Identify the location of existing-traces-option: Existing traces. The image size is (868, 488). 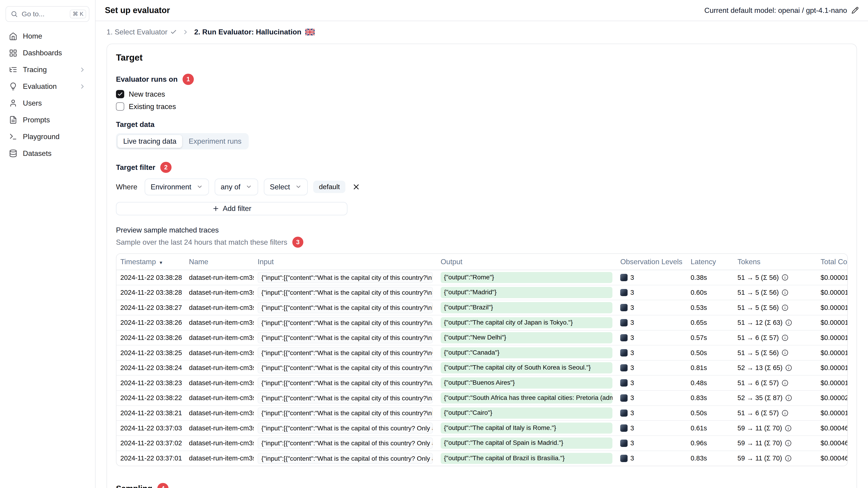
(482, 106).